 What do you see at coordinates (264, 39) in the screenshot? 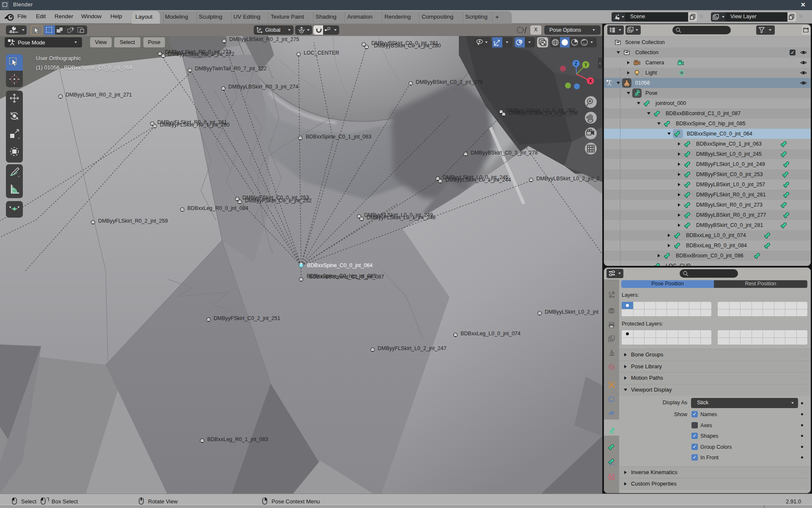
I see `svg-text: DMByyLBSkirt_R0_2_jnt_275` at bounding box center [264, 39].